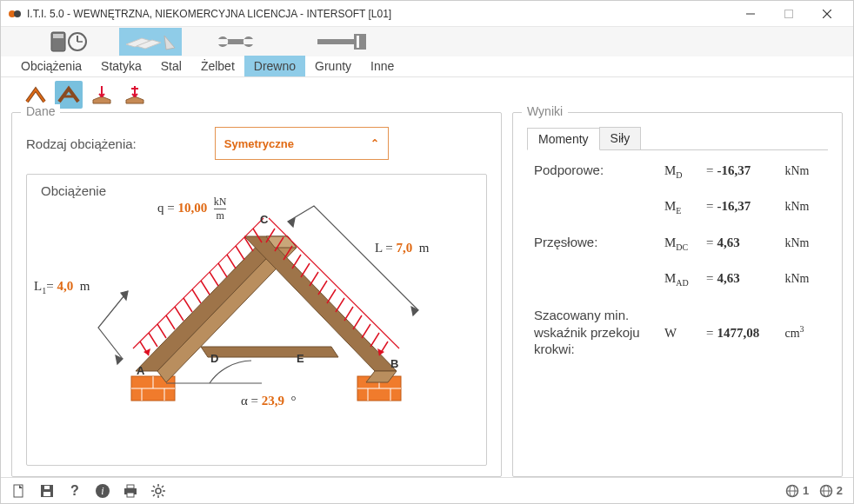 This screenshot has height=504, width=854. I want to click on close-button, so click(827, 14).